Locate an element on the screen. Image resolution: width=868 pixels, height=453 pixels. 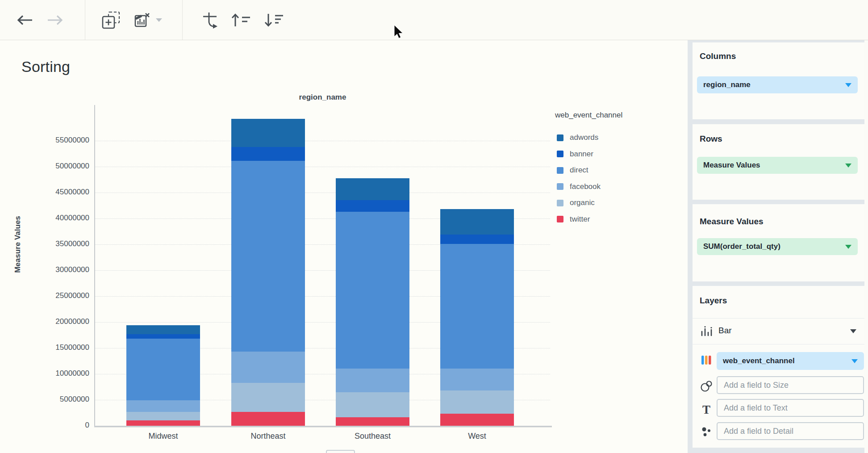
remove-chart-icon is located at coordinates (142, 20).